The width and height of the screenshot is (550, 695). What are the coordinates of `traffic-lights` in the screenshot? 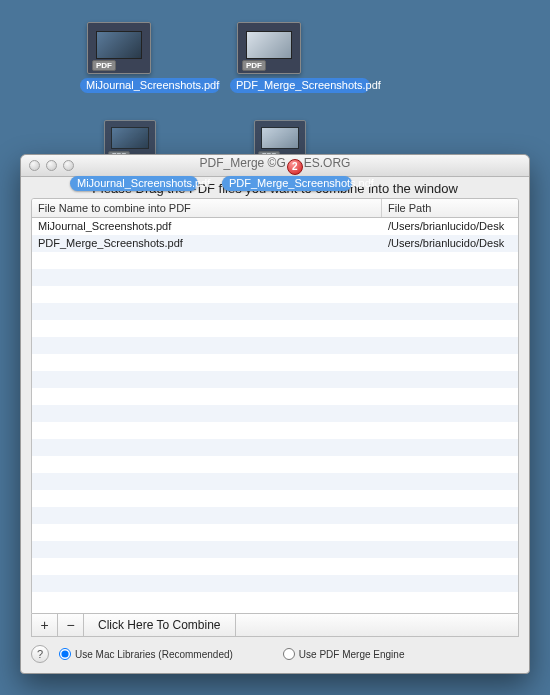 It's located at (48, 166).